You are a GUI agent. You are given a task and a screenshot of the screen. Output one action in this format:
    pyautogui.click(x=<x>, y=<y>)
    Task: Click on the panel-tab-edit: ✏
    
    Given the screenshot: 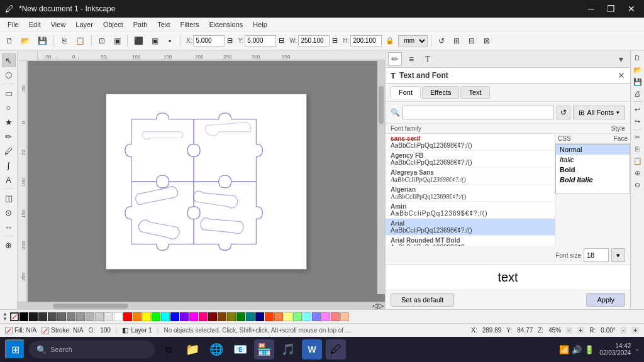 What is the action you would take?
    pyautogui.click(x=395, y=59)
    